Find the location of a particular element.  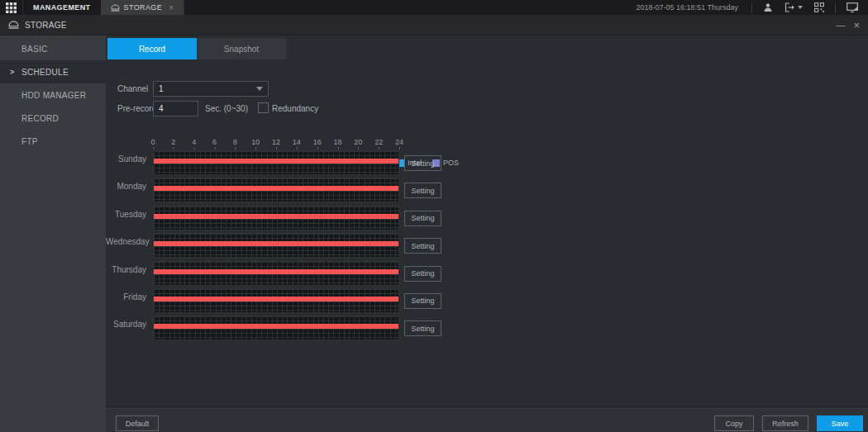

copy-button: Copy is located at coordinates (734, 423).